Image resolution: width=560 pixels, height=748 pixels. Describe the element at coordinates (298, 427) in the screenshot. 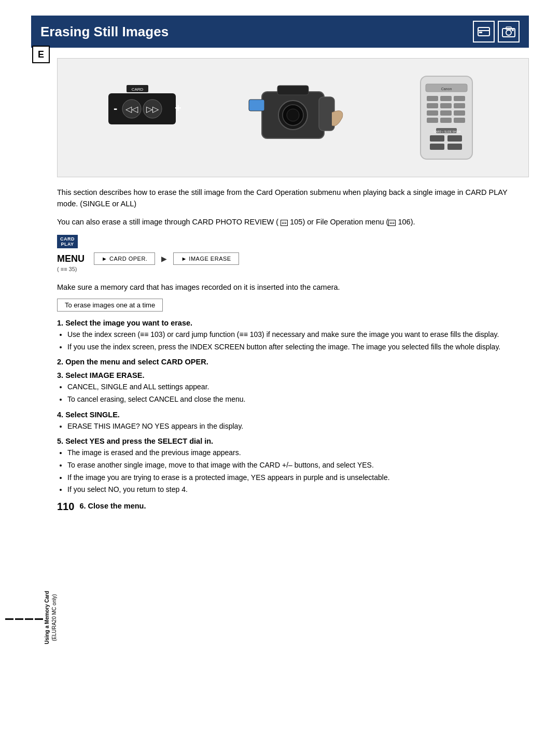

I see `list-item: ERASE THIS IMAGE? NO YES appears in the …` at that location.